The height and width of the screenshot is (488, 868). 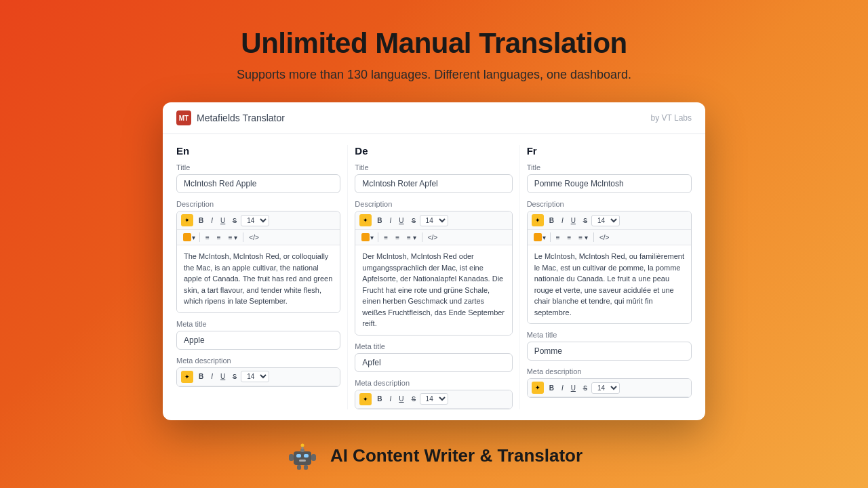 I want to click on strike-btn-en: S̶, so click(x=235, y=221).